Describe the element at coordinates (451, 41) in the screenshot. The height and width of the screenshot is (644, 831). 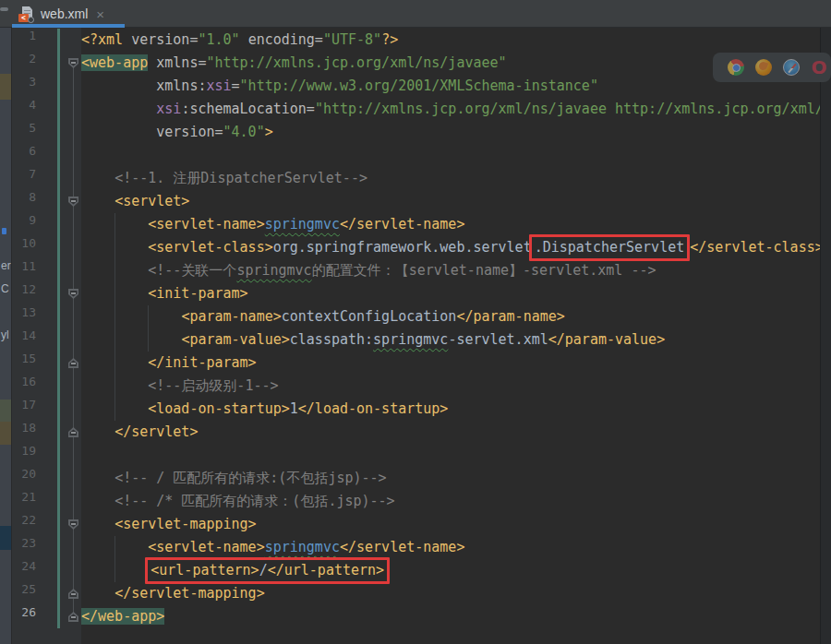
I see `code-line: <?xml version="1.0" encoding="UTF-8"?>` at that location.